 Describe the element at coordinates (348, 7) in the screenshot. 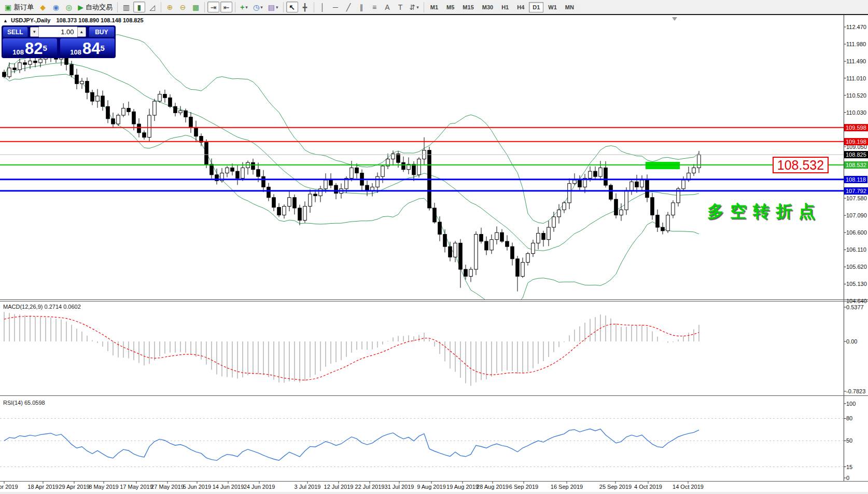

I see `trendline-icon: ╱` at that location.